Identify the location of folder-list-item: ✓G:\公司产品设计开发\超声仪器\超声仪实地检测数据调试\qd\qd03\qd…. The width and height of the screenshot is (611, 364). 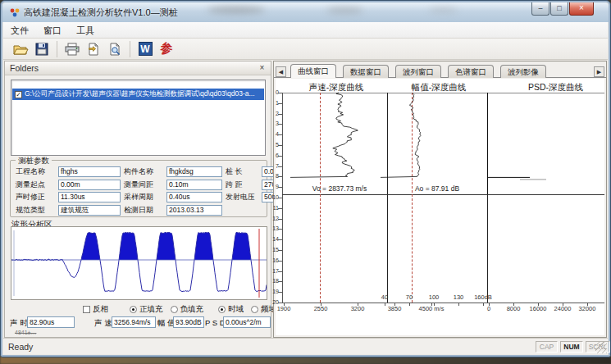
(138, 94).